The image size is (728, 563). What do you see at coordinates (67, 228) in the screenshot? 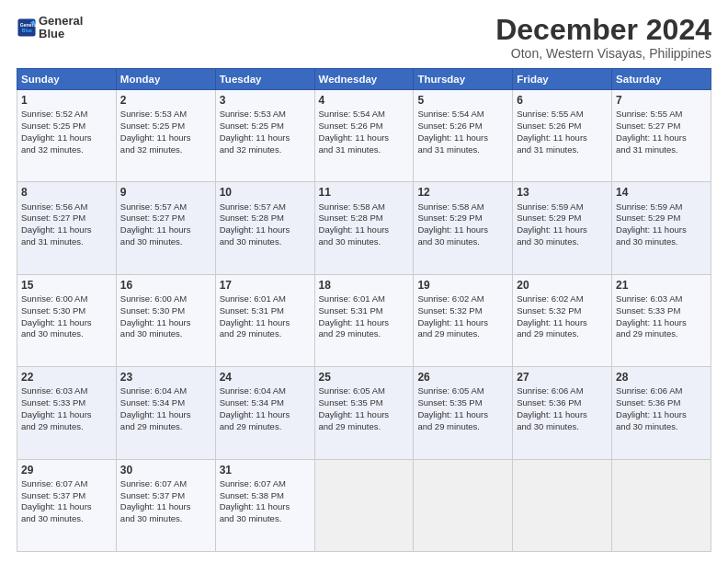
I see `day-cell: 8Sunrise: 5:56 AMSunset: 5:27 PMDaylight…` at bounding box center [67, 228].